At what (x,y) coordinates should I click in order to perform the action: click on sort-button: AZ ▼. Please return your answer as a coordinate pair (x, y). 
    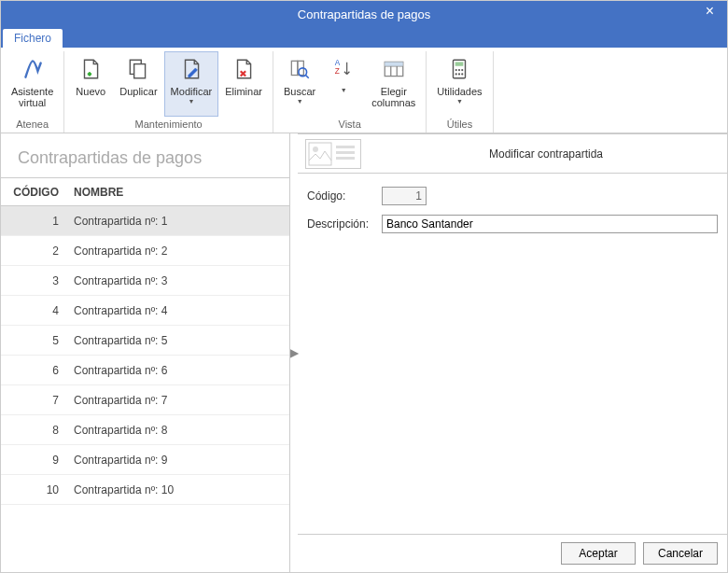
    Looking at the image, I should click on (343, 84).